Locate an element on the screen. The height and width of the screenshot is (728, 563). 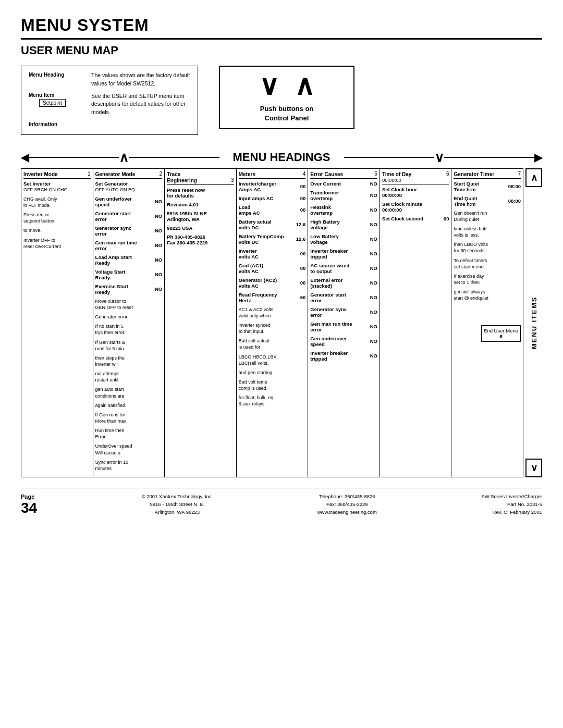
sidebar-up-arrow: ∧ is located at coordinates (534, 178).